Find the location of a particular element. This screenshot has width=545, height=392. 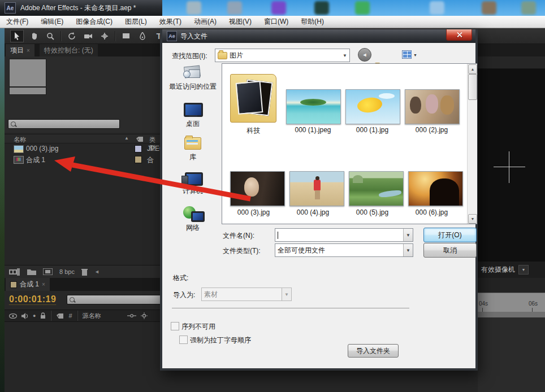

bit-depth-label: 8 bpc is located at coordinates (67, 272).